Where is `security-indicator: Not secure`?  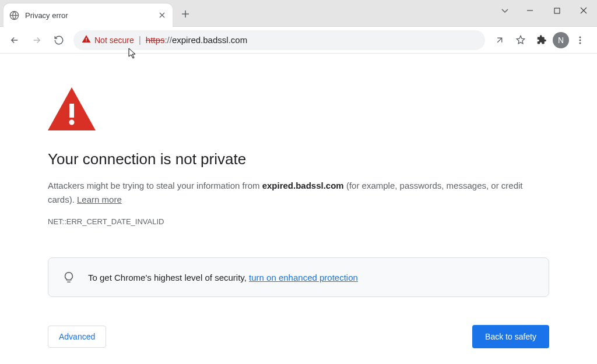 security-indicator: Not secure is located at coordinates (108, 40).